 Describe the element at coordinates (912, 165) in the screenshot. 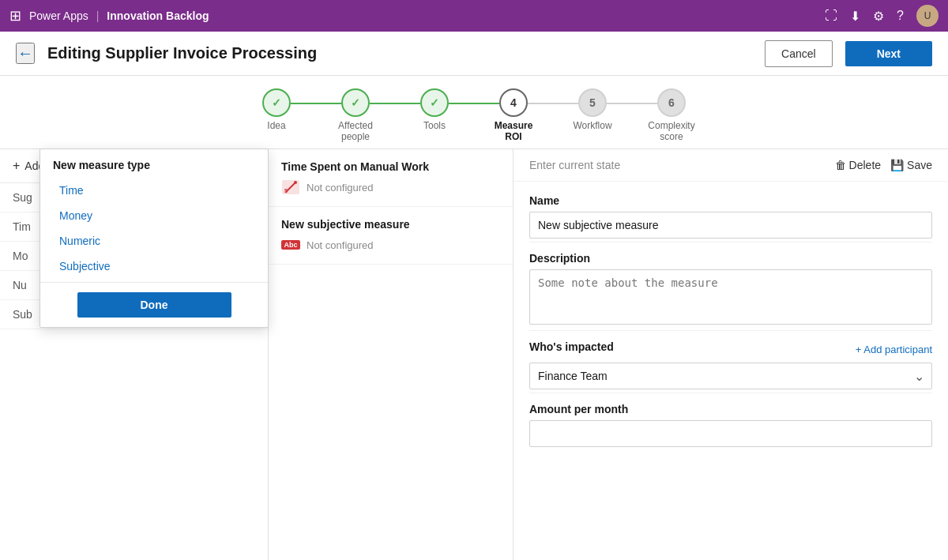

I see `save-button: 💾 Save` at that location.